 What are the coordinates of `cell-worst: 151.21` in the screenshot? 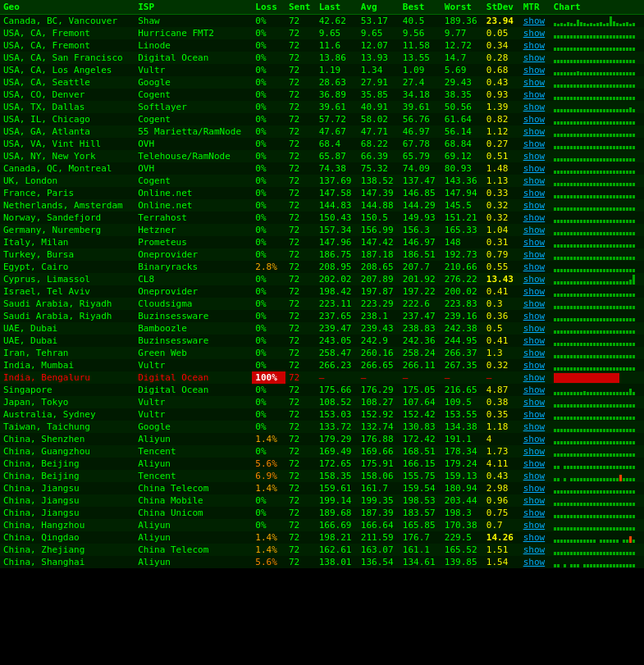 It's located at (463, 218).